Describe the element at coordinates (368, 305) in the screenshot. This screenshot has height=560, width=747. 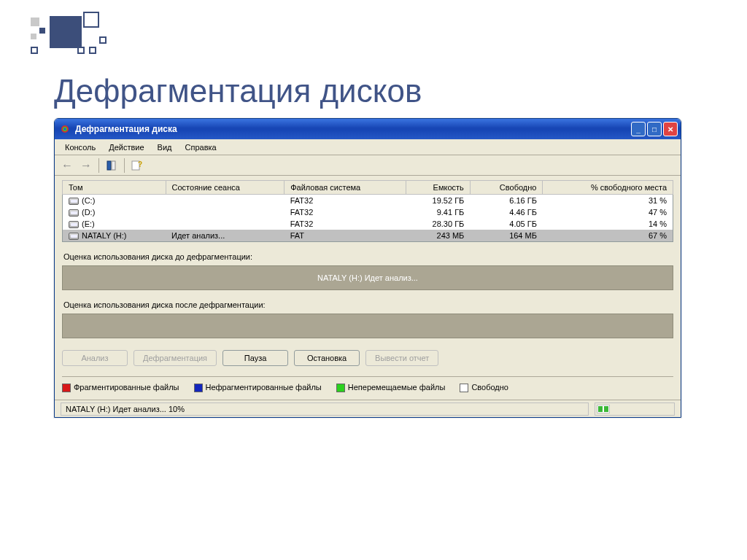
I see `after-label: Оценка использования диска после дефрагм…` at that location.